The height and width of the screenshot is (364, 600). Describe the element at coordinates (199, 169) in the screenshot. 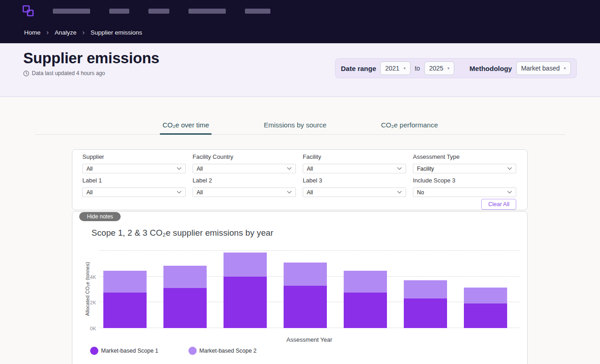

I see `filter-facility-country-value: All` at that location.